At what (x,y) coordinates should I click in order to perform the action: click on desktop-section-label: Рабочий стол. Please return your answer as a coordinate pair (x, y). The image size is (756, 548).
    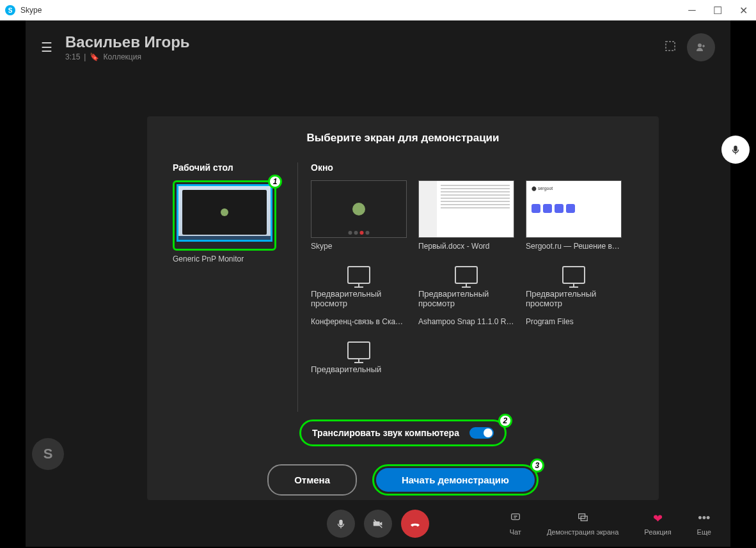
    Looking at the image, I should click on (229, 168).